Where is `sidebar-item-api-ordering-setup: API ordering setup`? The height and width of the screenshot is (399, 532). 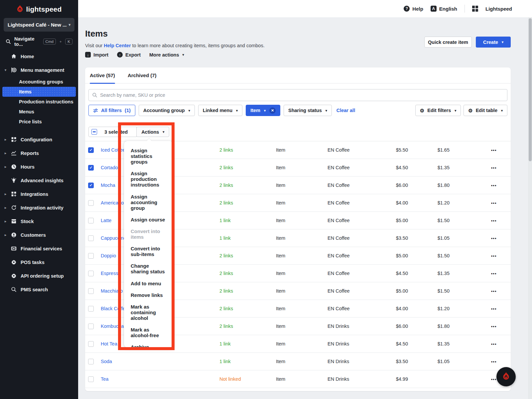 sidebar-item-api-ordering-setup: API ordering setup is located at coordinates (39, 276).